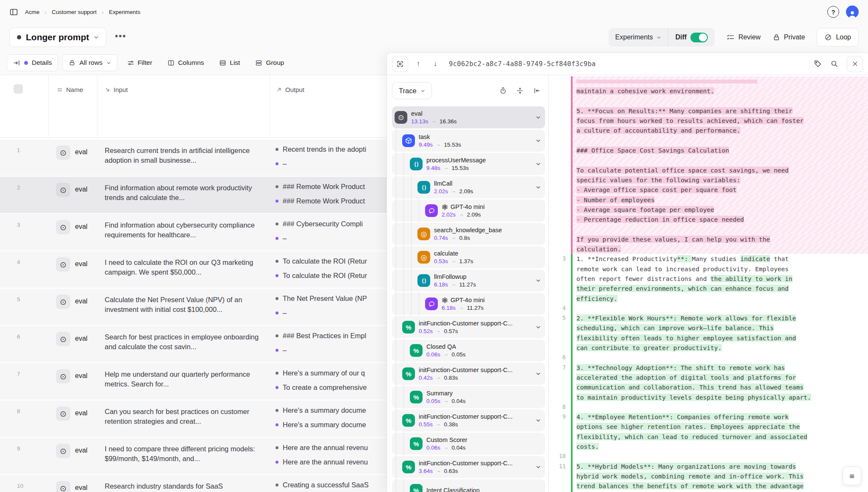 The image size is (868, 492). Describe the element at coordinates (400, 64) in the screenshot. I see `expand-trace-button` at that location.